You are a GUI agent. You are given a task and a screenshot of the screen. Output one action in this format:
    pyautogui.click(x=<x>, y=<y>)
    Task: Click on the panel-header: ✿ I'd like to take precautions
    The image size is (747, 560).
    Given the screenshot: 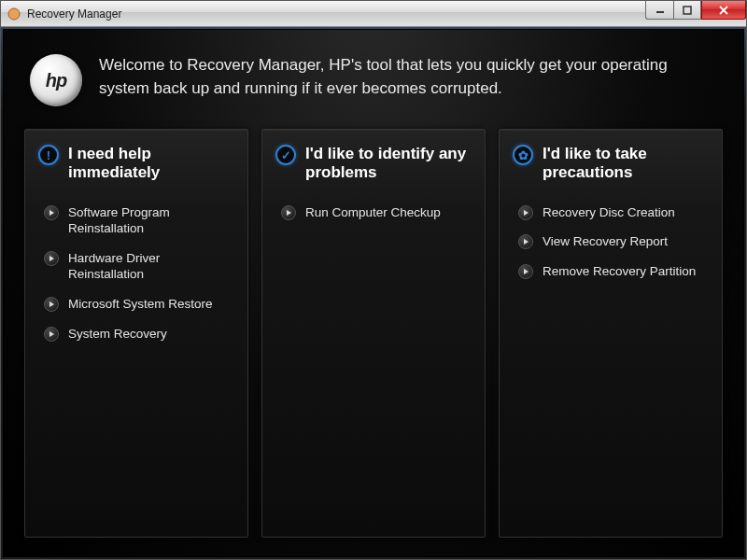 What is the action you would take?
    pyautogui.click(x=611, y=164)
    